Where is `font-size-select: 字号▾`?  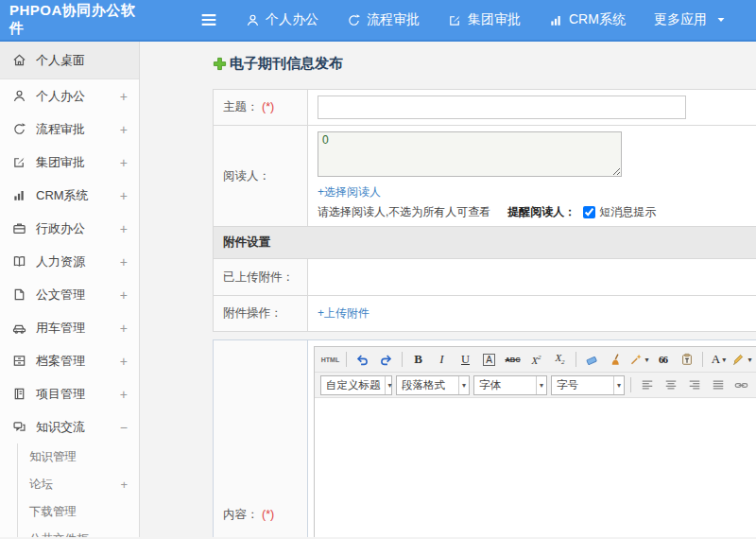 font-size-select: 字号▾ is located at coordinates (588, 386).